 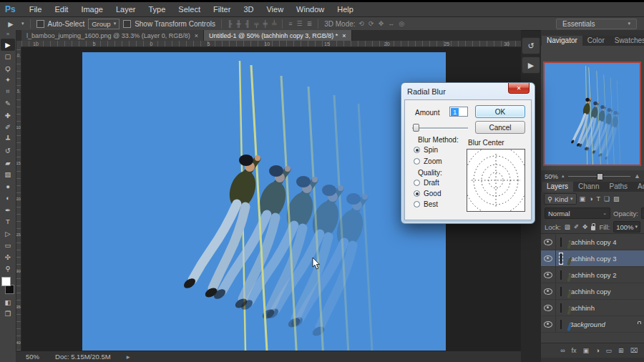 What do you see at coordinates (427, 193) in the screenshot?
I see `radio-option: Good` at bounding box center [427, 193].